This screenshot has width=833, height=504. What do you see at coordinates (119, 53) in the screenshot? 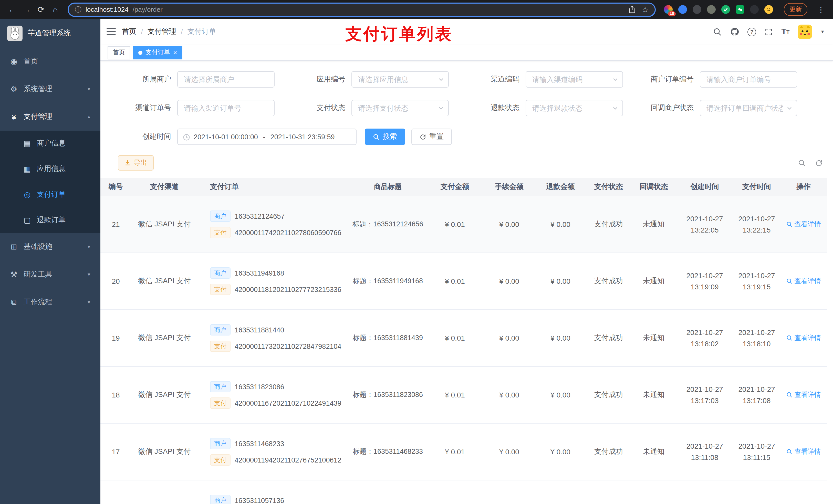
I see `tab-home: 首页` at bounding box center [119, 53].